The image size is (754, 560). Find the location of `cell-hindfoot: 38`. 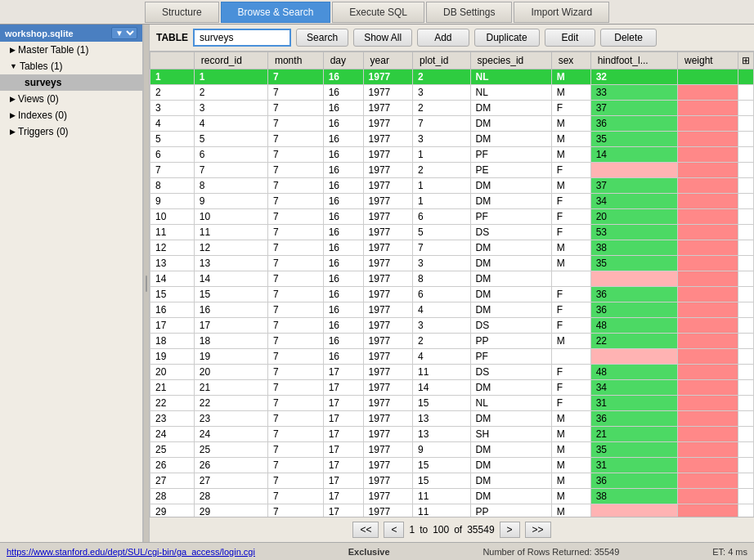

cell-hindfoot: 38 is located at coordinates (634, 249).